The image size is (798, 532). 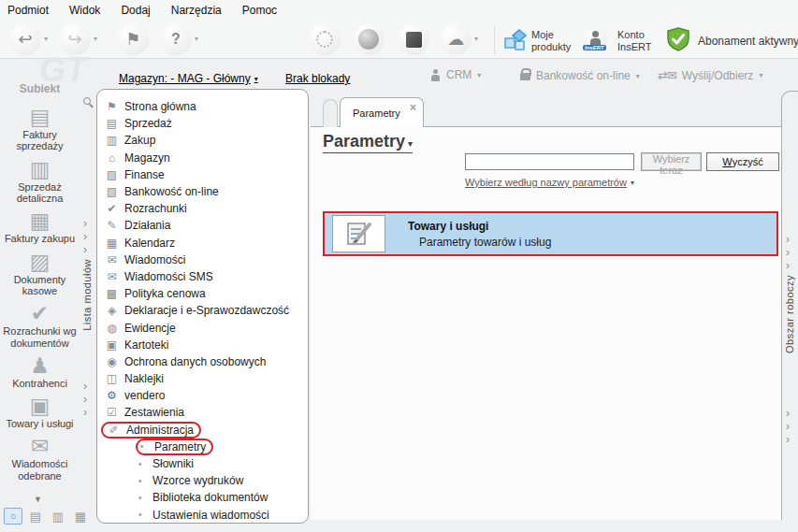 I want to click on modules-strip: › › › Lista modułów › › ›, so click(x=88, y=307).